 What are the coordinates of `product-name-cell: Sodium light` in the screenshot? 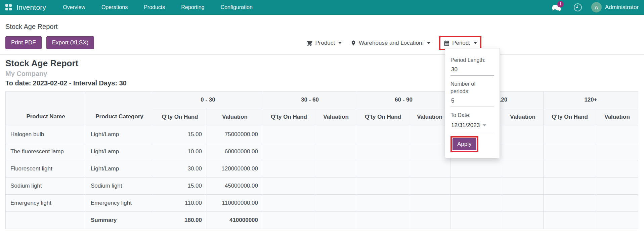 It's located at (46, 186).